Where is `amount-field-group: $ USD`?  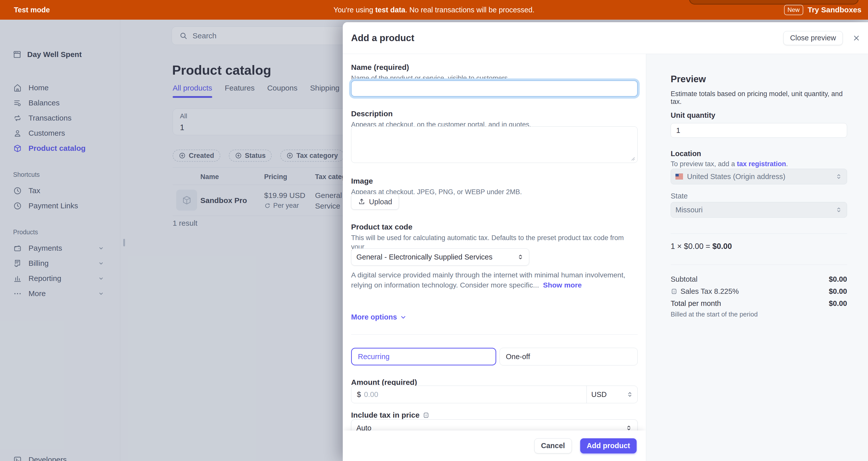
amount-field-group: $ USD is located at coordinates (494, 395).